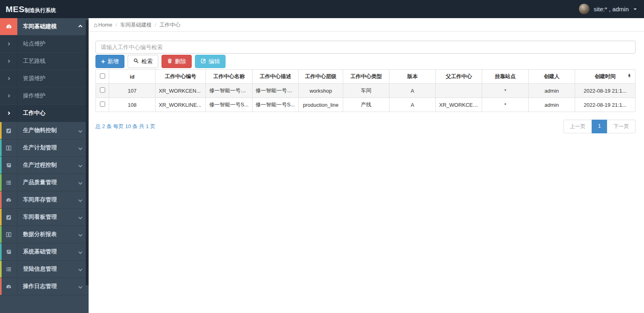  I want to click on gauge-icon, so click(9, 286).